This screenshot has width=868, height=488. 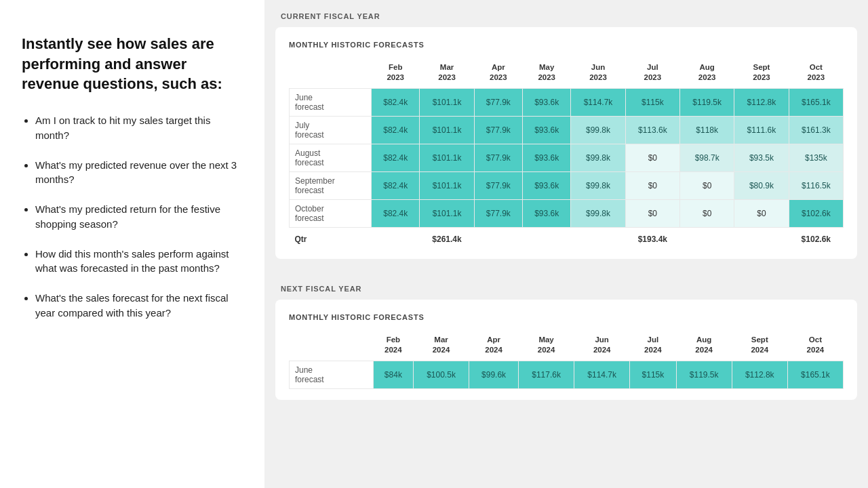 I want to click on row-label: Septemberforecast, so click(x=331, y=186).